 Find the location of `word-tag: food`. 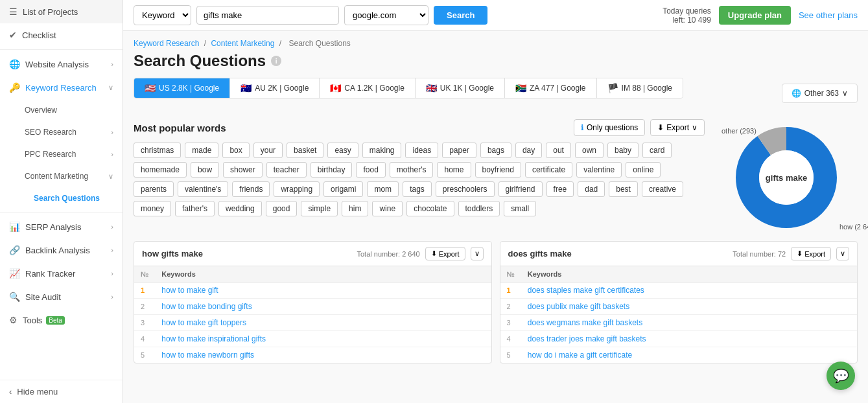

word-tag: food is located at coordinates (371, 170).